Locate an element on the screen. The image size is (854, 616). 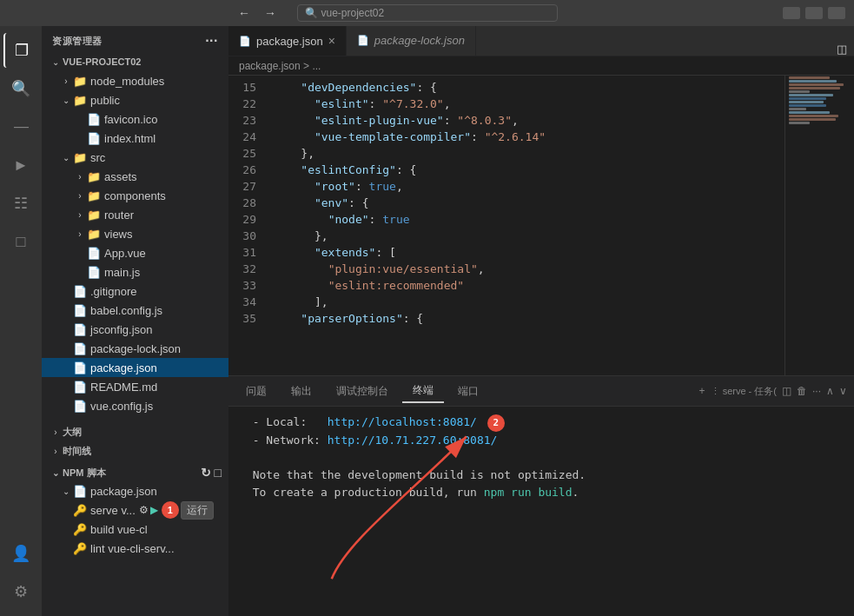
panel-trash-button: 🗑 is located at coordinates (802, 391).